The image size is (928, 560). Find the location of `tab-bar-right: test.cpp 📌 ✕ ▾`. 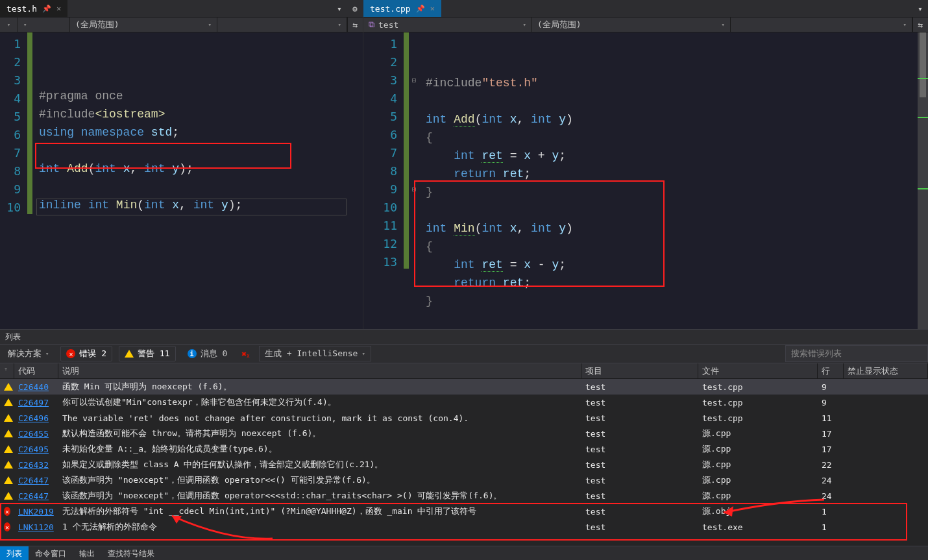

tab-bar-right: test.cpp 📌 ✕ ▾ is located at coordinates (646, 8).